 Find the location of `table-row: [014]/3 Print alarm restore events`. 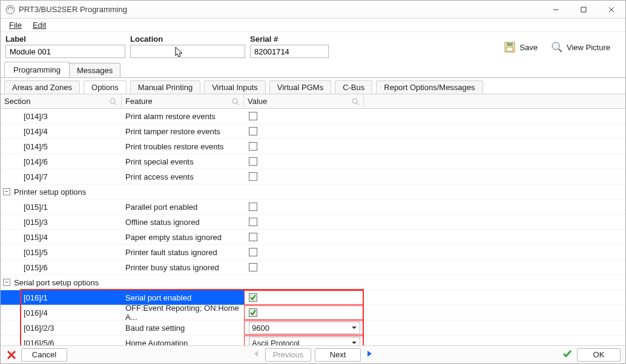

table-row: [014]/3 Print alarm restore events is located at coordinates (313, 116).